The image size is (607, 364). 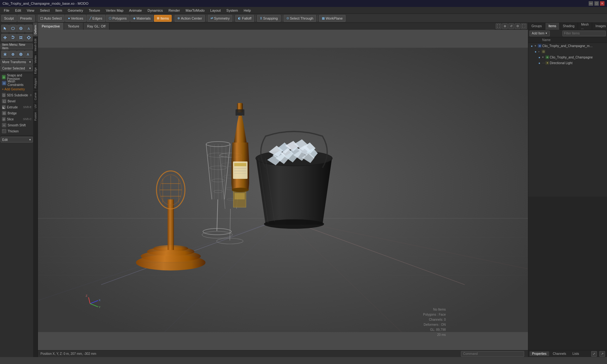 I want to click on menu-help: Help, so click(x=247, y=10).